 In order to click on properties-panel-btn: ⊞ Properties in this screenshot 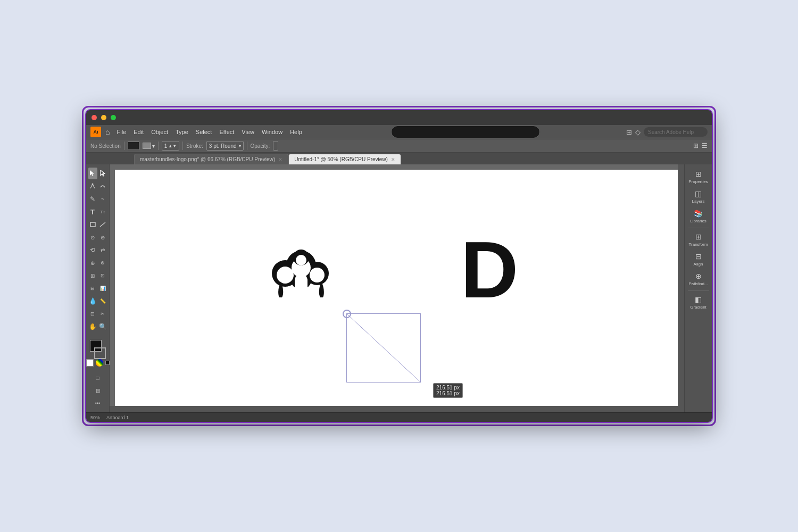, I will do `click(698, 177)`.